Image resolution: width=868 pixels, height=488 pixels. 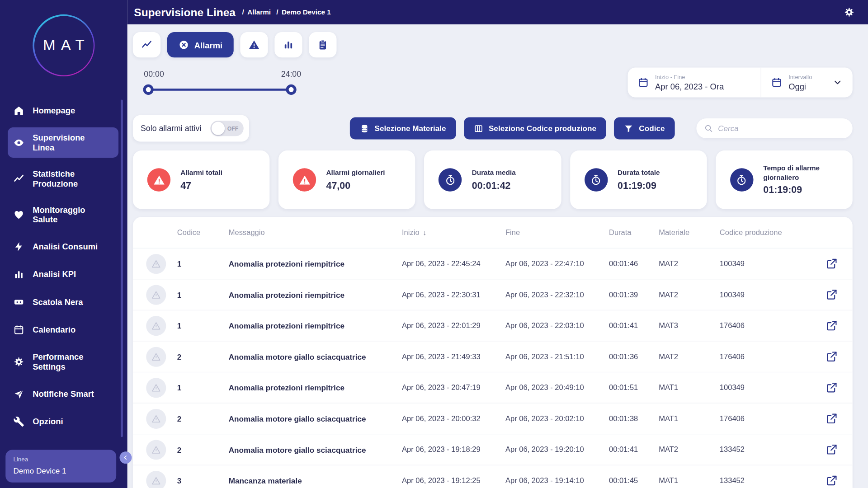 I want to click on cell-fine: Apr 06, 2023 - 22:32:10, so click(x=557, y=295).